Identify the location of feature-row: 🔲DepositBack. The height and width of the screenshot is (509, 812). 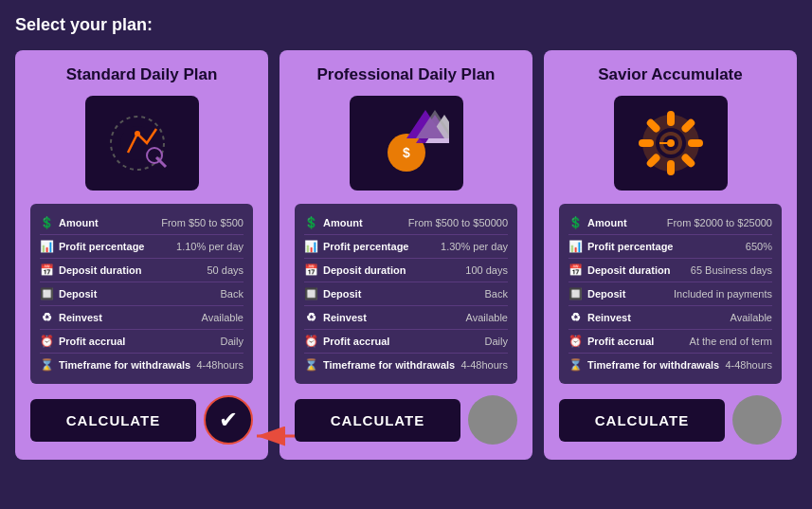
(142, 294).